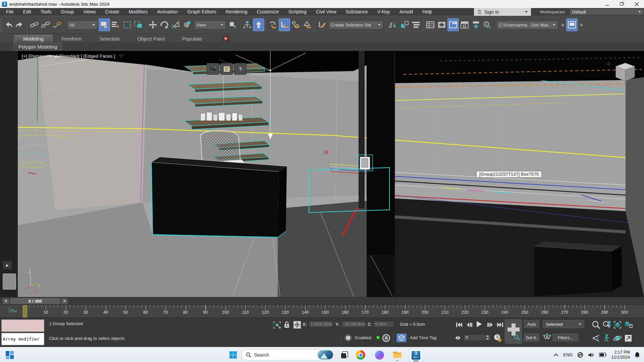 This screenshot has height=362, width=644. Describe the element at coordinates (401, 338) in the screenshot. I see `add-time-tag-icon` at that location.